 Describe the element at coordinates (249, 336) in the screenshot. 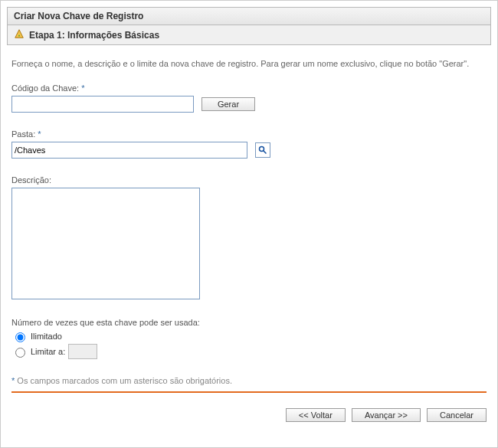

I see `usage-unlimited-row: Ilimitado` at that location.